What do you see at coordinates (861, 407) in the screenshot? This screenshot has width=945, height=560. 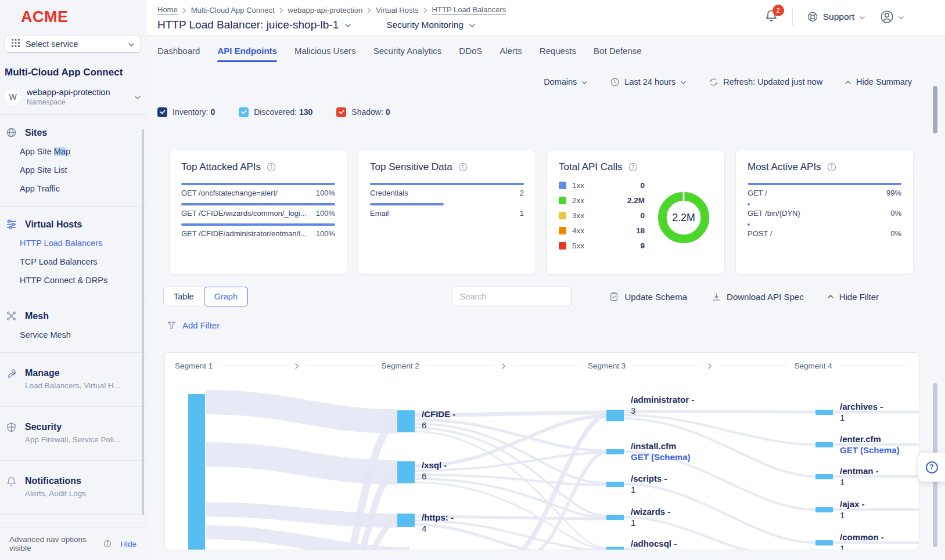 I see `endpoint-name: /archives -` at bounding box center [861, 407].